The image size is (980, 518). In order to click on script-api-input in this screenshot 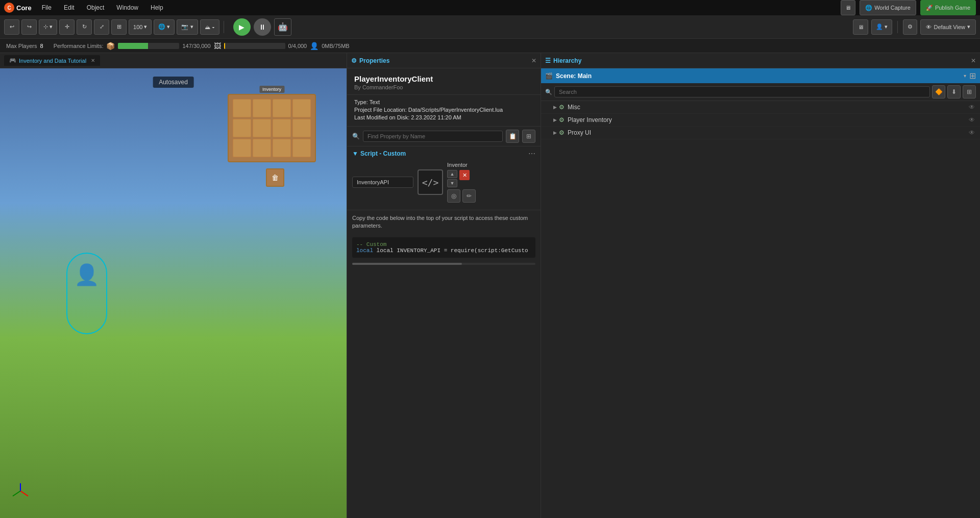, I will do `click(383, 182)`.